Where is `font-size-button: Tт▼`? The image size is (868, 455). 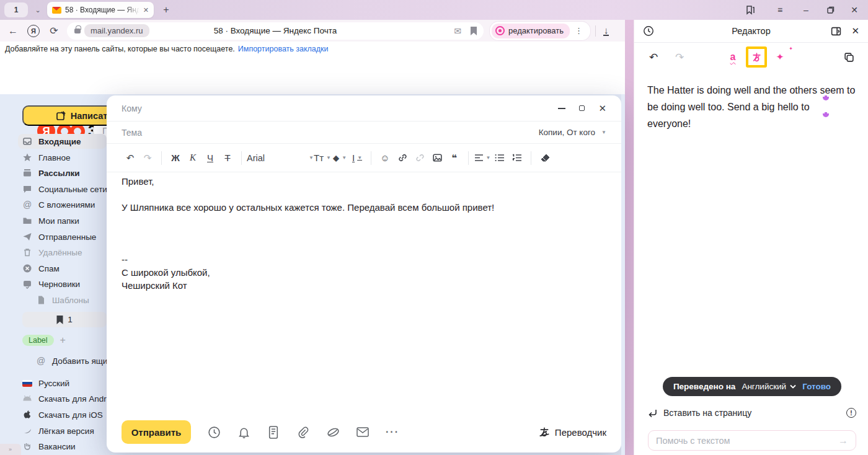
font-size-button: Tт▼ is located at coordinates (322, 158).